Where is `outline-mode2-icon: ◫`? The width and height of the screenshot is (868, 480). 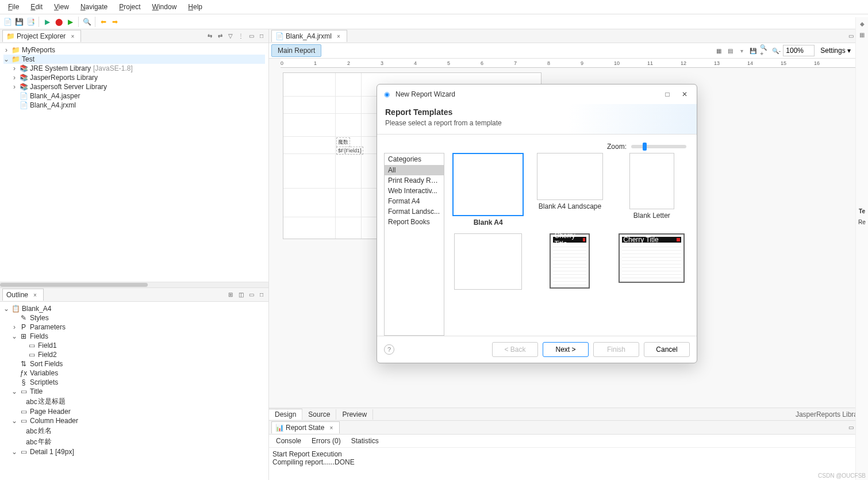
outline-mode2-icon: ◫ is located at coordinates (241, 295).